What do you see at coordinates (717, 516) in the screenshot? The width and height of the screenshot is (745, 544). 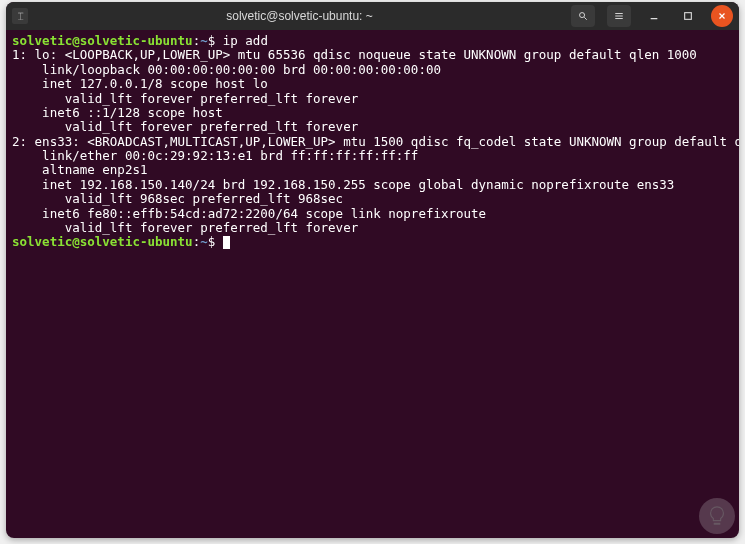 I see `watermark-icon` at bounding box center [717, 516].